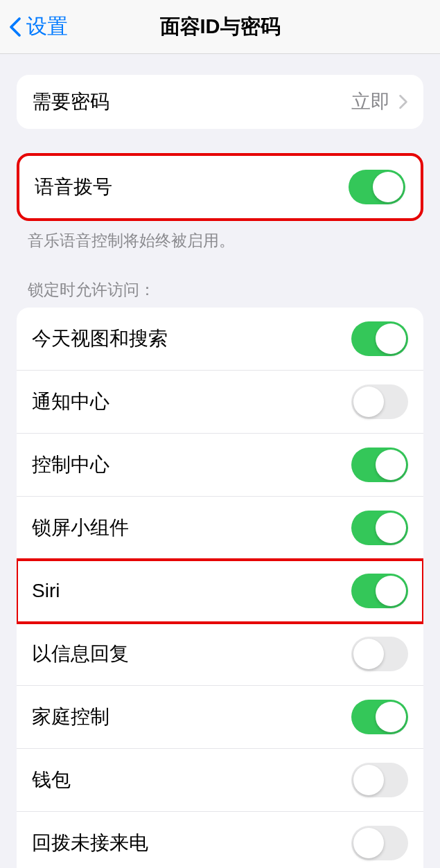  What do you see at coordinates (377, 187) in the screenshot?
I see `voice-dial-toggle` at bounding box center [377, 187].